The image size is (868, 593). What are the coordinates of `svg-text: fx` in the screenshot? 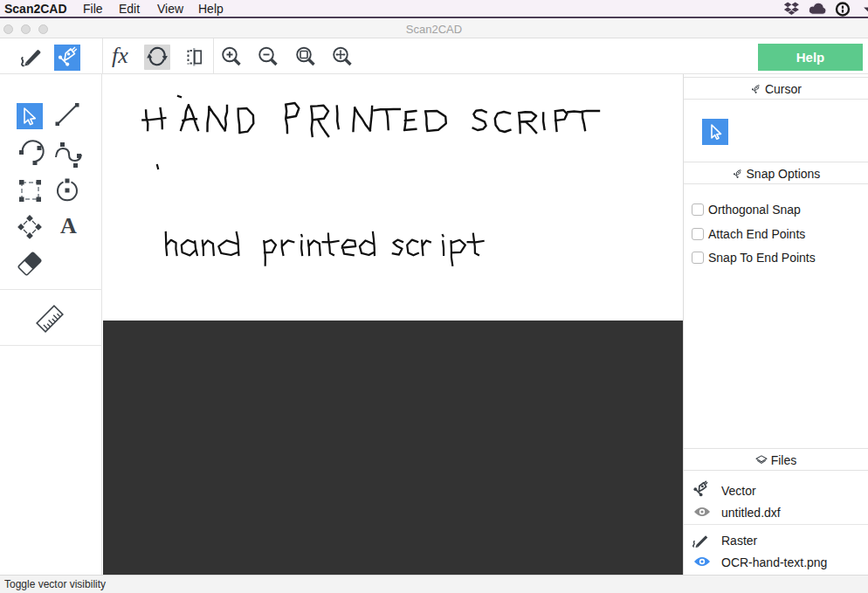 It's located at (121, 56).